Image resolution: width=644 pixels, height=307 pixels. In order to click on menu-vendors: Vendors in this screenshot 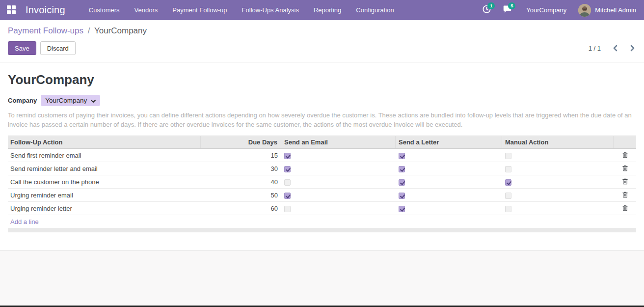, I will do `click(146, 10)`.